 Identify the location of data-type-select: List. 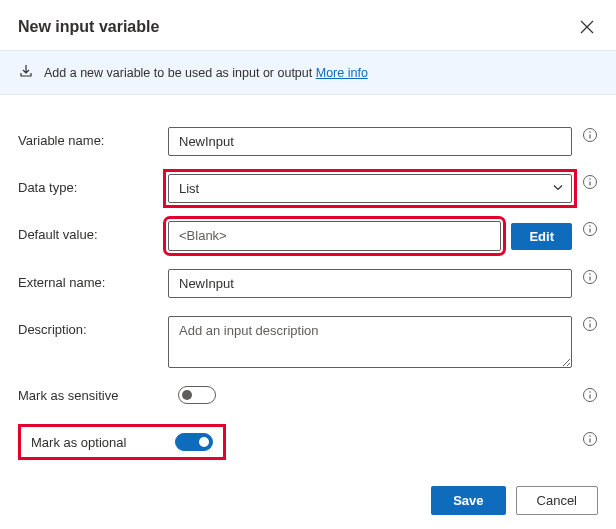
(370, 188).